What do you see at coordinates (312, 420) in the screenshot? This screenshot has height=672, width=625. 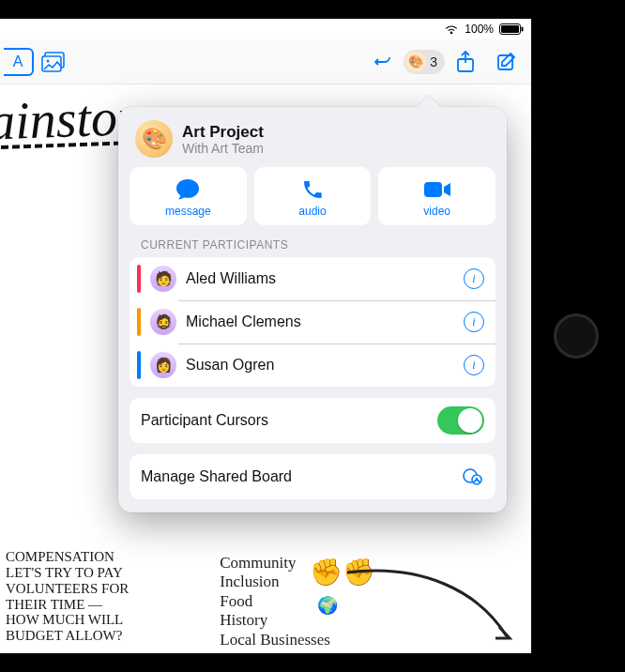 I see `participant-cursors-row: Participant Cursors` at bounding box center [312, 420].